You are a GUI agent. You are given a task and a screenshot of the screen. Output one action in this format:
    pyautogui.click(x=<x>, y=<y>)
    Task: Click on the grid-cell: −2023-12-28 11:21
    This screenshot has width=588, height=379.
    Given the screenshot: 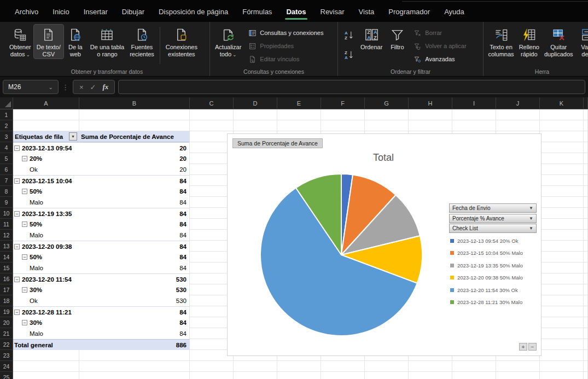 What is the action you would take?
    pyautogui.click(x=46, y=312)
    